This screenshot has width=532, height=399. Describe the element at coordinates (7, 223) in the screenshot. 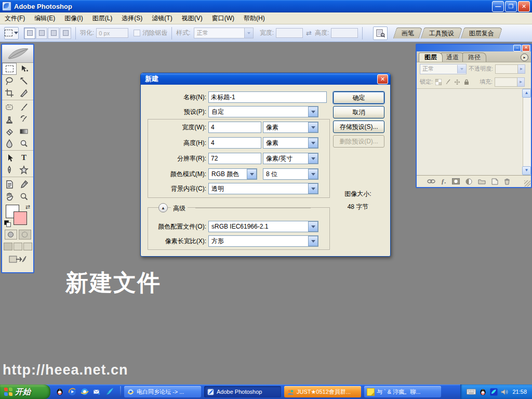

I see `default-colors-icon` at that location.